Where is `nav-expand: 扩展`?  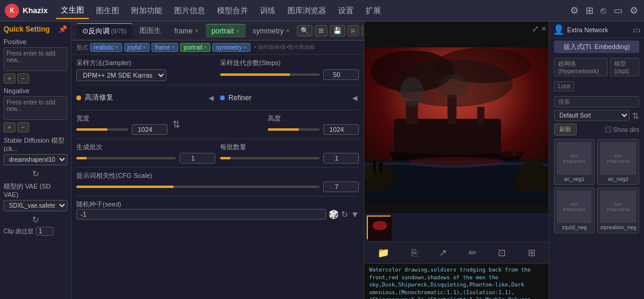 nav-expand: 扩展 is located at coordinates (373, 11).